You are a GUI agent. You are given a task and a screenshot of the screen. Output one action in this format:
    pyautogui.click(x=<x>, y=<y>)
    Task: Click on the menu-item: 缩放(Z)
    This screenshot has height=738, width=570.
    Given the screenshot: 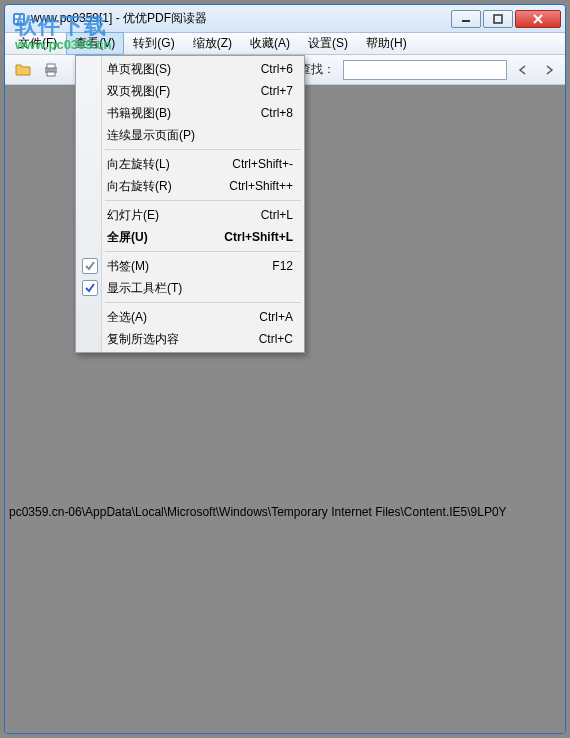 What is the action you would take?
    pyautogui.click(x=212, y=44)
    